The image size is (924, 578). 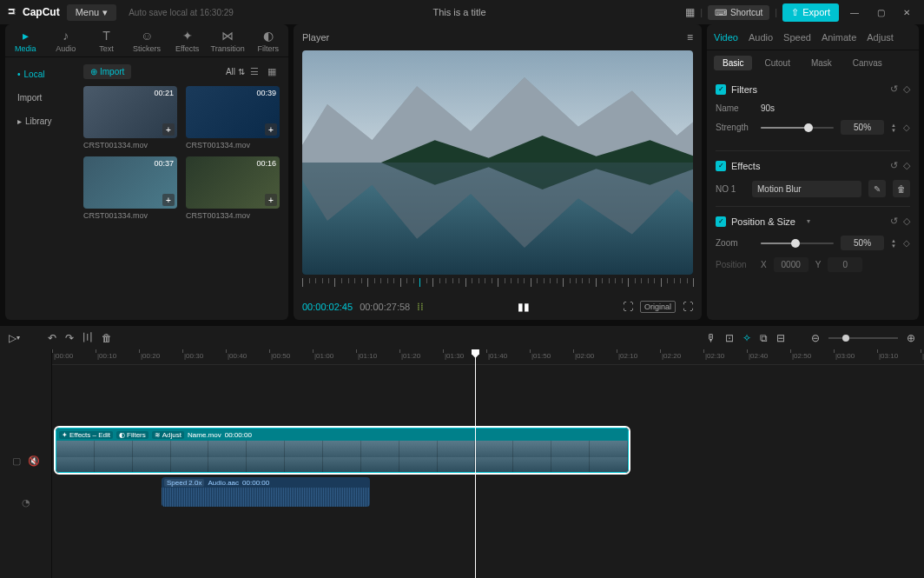 I want to click on media-tab-effects: ✦Effects, so click(x=188, y=40).